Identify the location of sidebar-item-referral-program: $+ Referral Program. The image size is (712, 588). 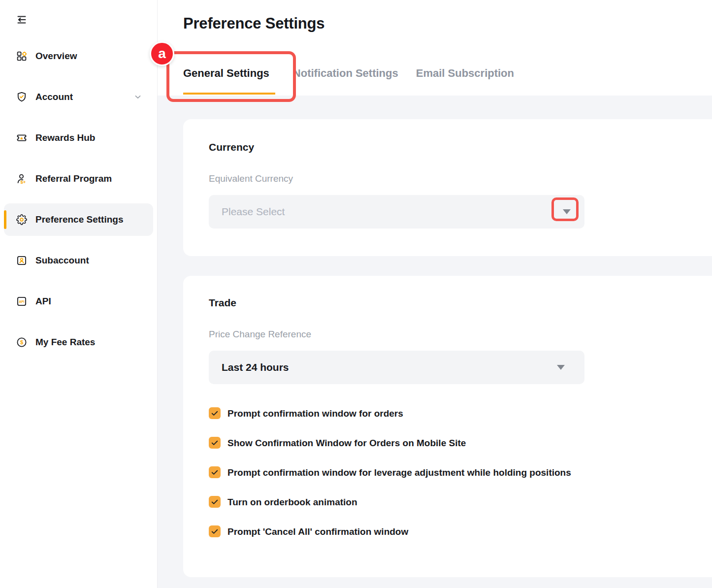
(79, 179).